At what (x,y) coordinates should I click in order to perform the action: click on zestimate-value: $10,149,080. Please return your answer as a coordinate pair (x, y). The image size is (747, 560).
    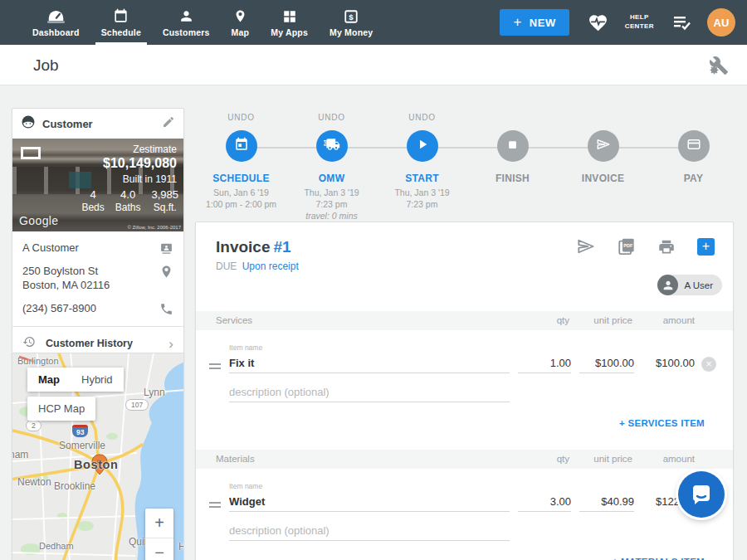
    Looking at the image, I should click on (139, 163).